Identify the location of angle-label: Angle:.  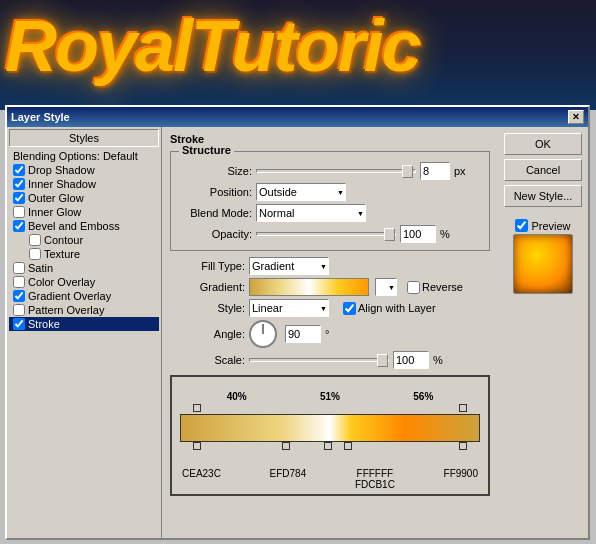
(208, 334).